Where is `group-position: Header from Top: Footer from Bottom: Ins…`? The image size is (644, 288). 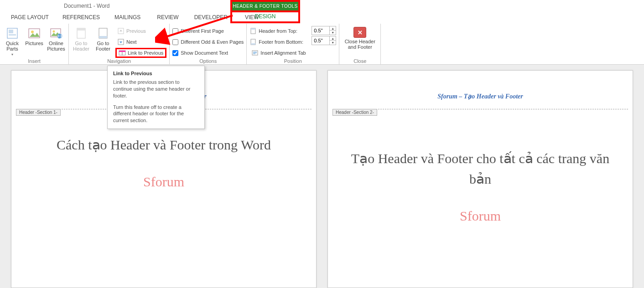 group-position: Header from Top: Footer from Bottom: Ins… is located at coordinates (293, 44).